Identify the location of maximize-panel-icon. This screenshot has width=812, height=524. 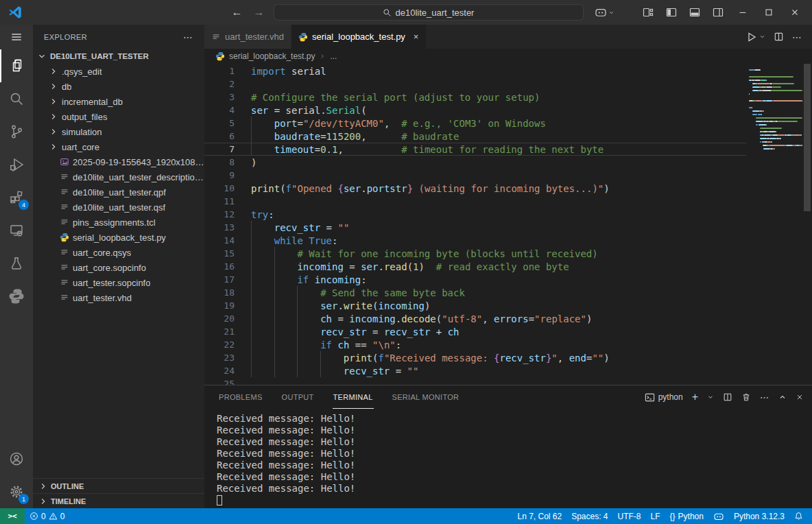
(783, 397).